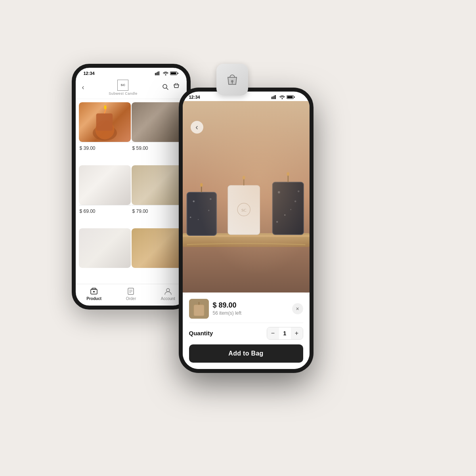 This screenshot has width=476, height=476. I want to click on product-grid: $ 39.00 $ 59.00 $ 69.00, so click(131, 191).